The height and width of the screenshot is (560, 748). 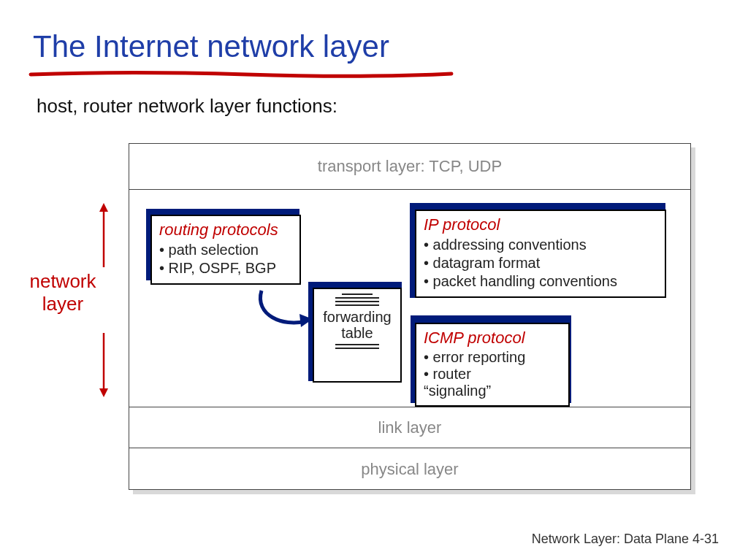 I want to click on ip-line-2: • datagram format, so click(x=541, y=263).